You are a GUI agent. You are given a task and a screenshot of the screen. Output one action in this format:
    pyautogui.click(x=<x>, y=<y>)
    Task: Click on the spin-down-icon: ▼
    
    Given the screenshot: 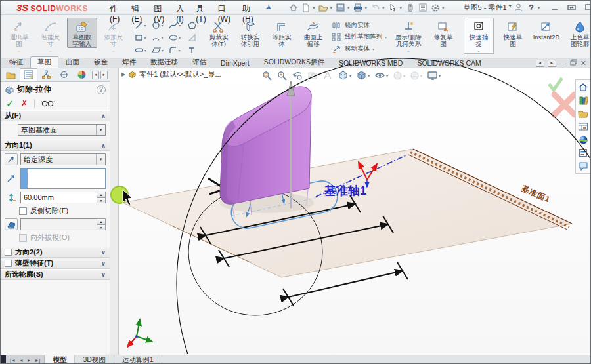 What is the action you would take?
    pyautogui.click(x=101, y=201)
    